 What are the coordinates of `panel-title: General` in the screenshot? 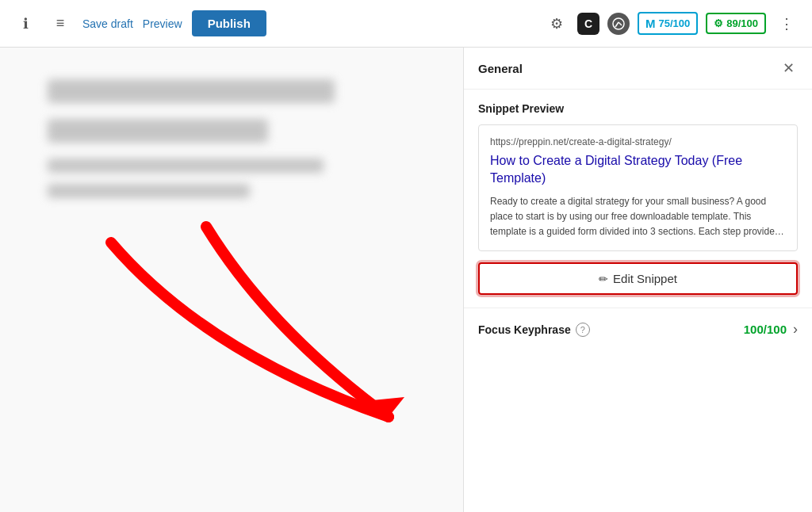 It's located at (500, 68).